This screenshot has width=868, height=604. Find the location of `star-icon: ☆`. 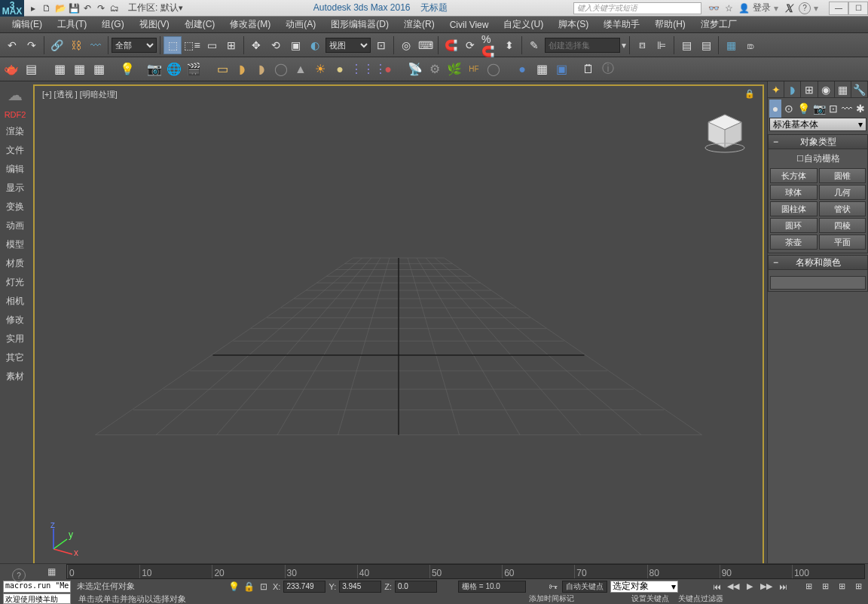

star-icon: ☆ is located at coordinates (729, 8).